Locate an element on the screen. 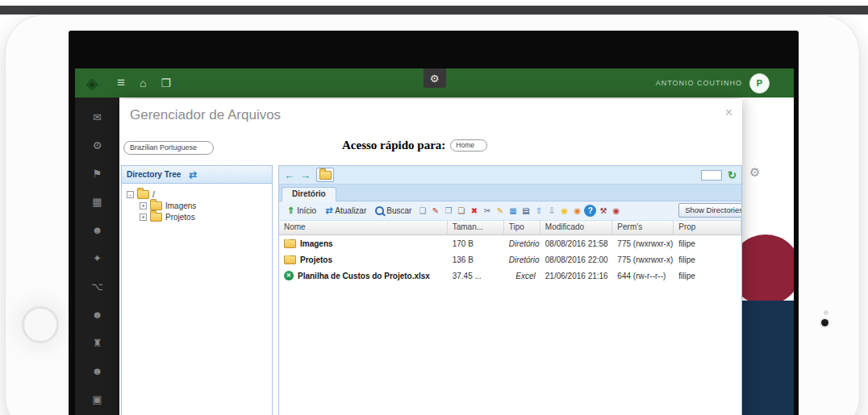 The width and height of the screenshot is (868, 415). sidebar-item-structure-icon: ⌥ is located at coordinates (97, 287).